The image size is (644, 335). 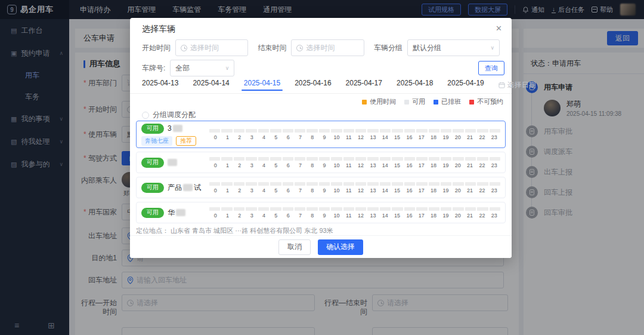 I want to click on placeholder-text: 选择时间, so click(x=205, y=48).